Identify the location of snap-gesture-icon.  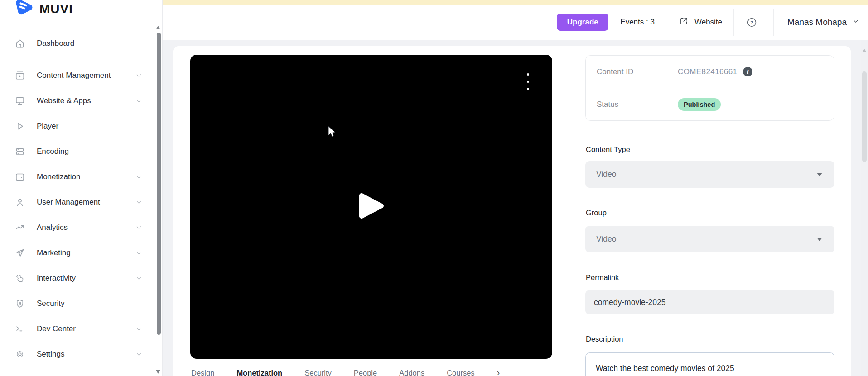
(20, 278).